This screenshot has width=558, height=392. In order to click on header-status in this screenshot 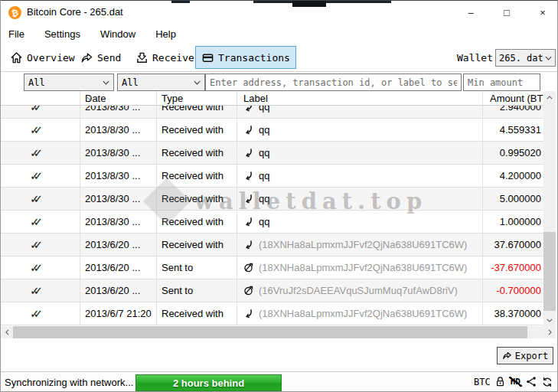, I will do `click(41, 98)`.